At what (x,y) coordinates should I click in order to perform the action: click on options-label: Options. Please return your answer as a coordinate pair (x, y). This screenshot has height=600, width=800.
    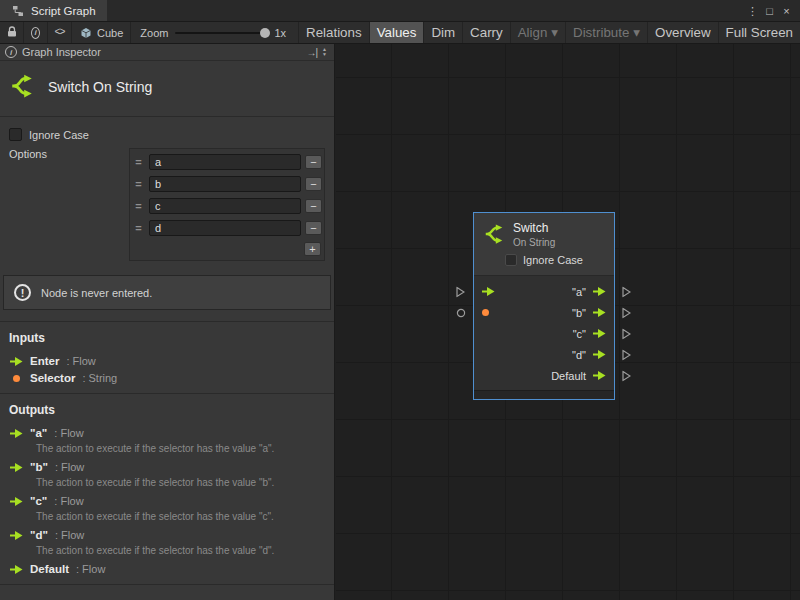
    Looking at the image, I should click on (28, 154).